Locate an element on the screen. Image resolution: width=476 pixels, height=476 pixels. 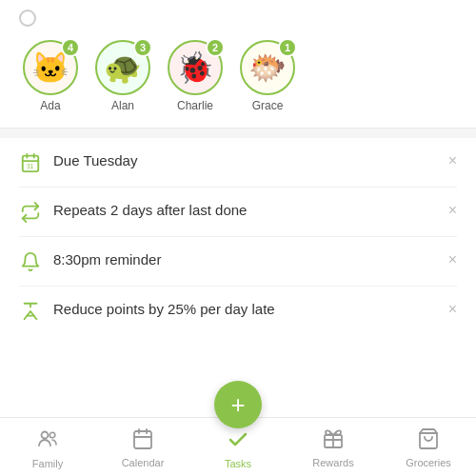
avatar-name: Alan is located at coordinates (123, 106).